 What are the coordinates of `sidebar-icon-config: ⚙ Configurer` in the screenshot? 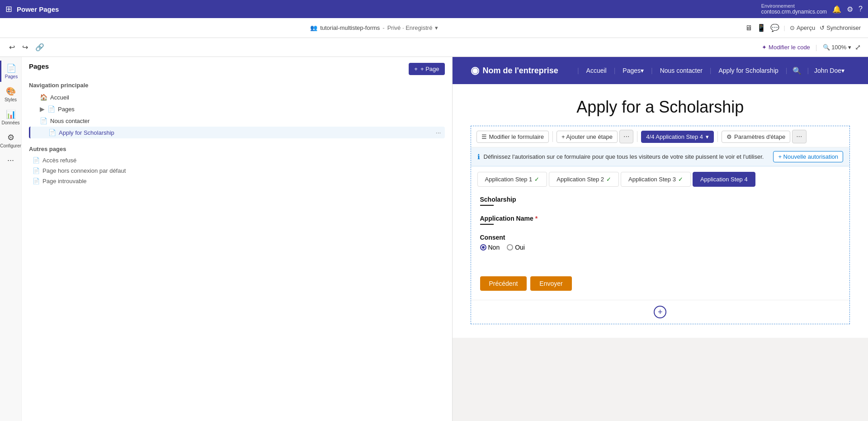 It's located at (11, 140).